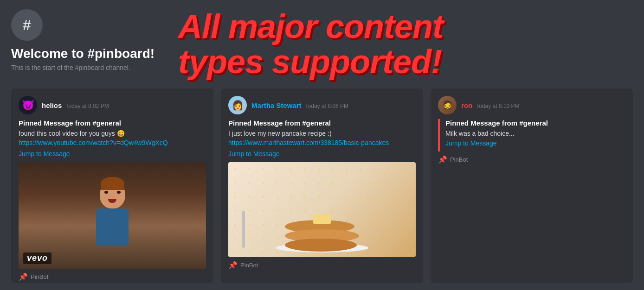 The image size is (644, 290). I want to click on rick-head, so click(112, 195).